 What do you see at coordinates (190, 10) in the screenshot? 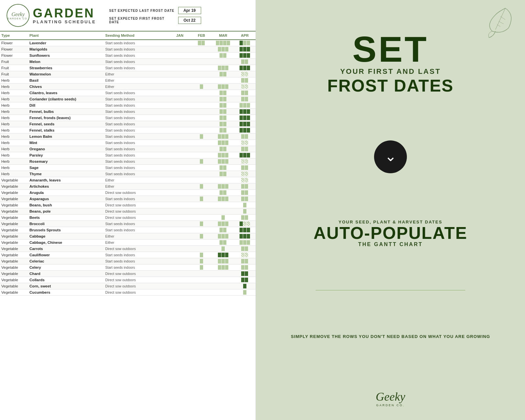
I see `frost-last-value: Apr 19` at bounding box center [190, 10].